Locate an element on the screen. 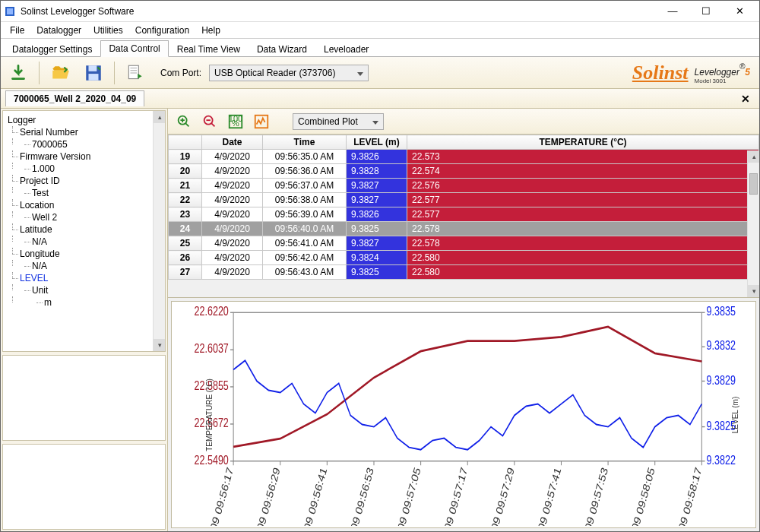 The width and height of the screenshot is (760, 532). chart-signal-button is located at coordinates (261, 122).